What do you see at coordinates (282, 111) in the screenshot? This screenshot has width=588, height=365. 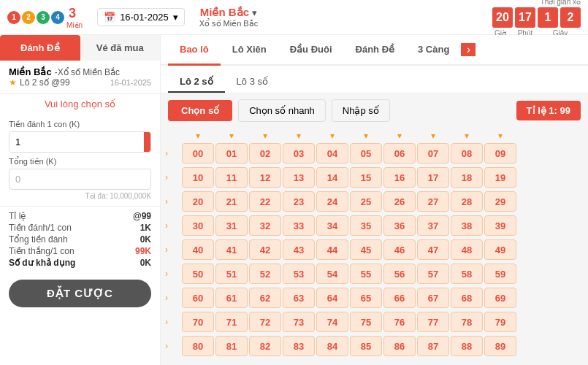 I see `btn-chon-nhanh: Chọn số nhanh` at bounding box center [282, 111].